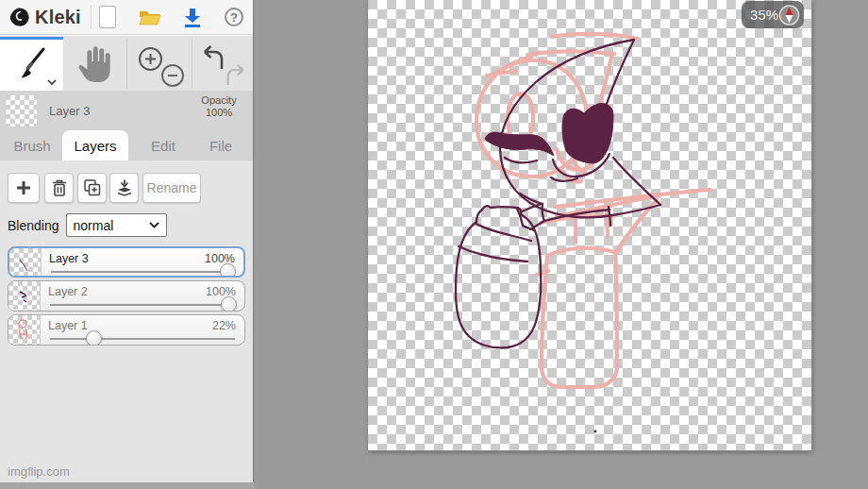 This screenshot has height=489, width=868. Describe the element at coordinates (150, 17) in the screenshot. I see `folder-icon` at that location.